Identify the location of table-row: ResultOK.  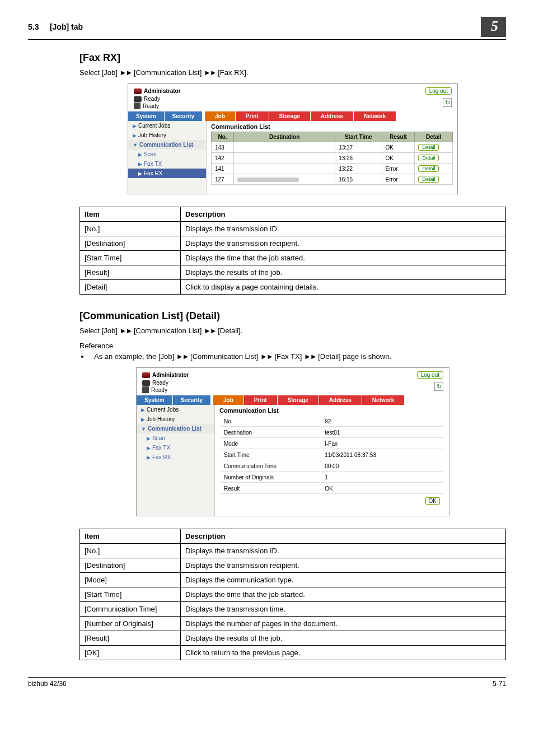
(332, 489).